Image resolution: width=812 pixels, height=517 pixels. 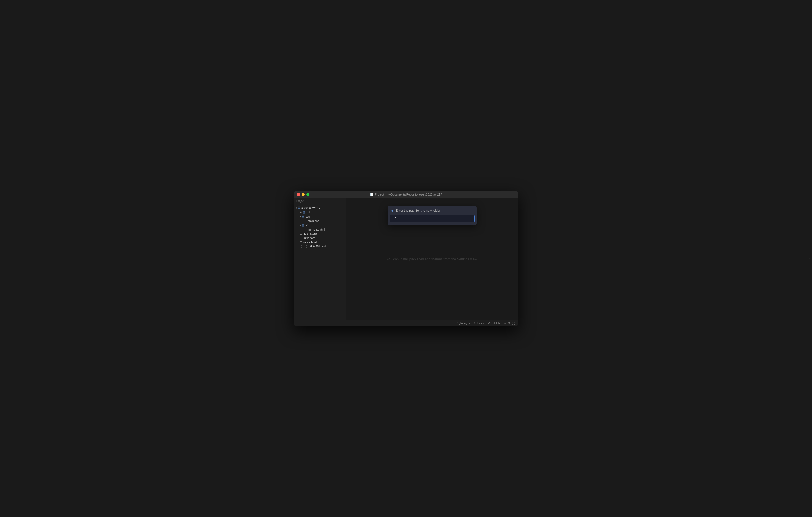 What do you see at coordinates (303, 194) in the screenshot?
I see `minimize-button` at bounding box center [303, 194].